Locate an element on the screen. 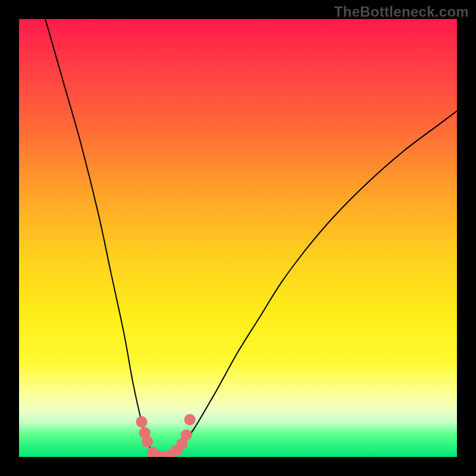  optimal-markers-group is located at coordinates (166, 436).